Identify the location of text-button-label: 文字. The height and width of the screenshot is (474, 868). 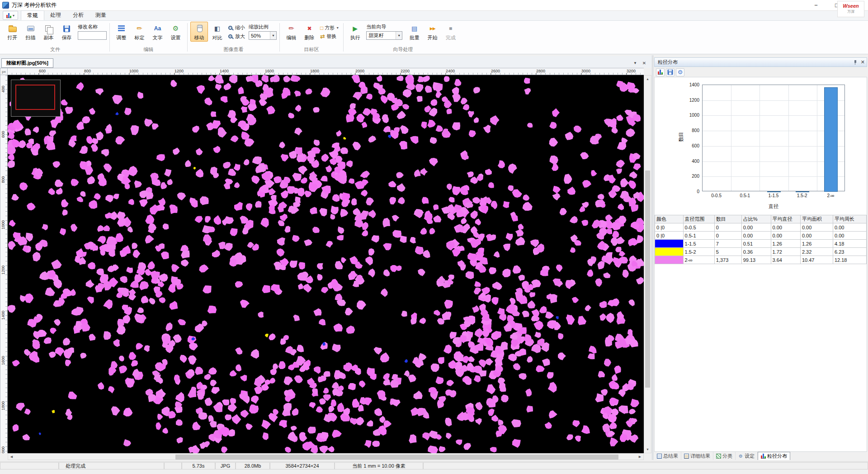
(158, 38).